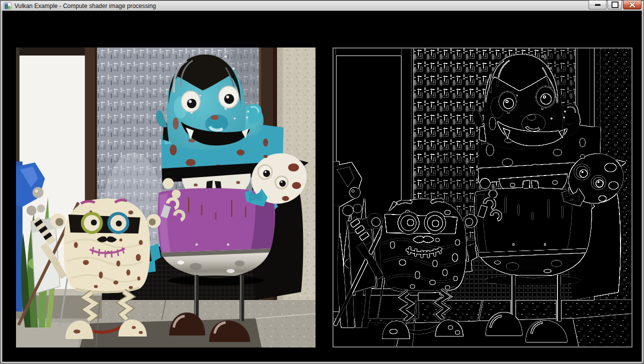  Describe the element at coordinates (8, 6) in the screenshot. I see `application-icon` at that location.